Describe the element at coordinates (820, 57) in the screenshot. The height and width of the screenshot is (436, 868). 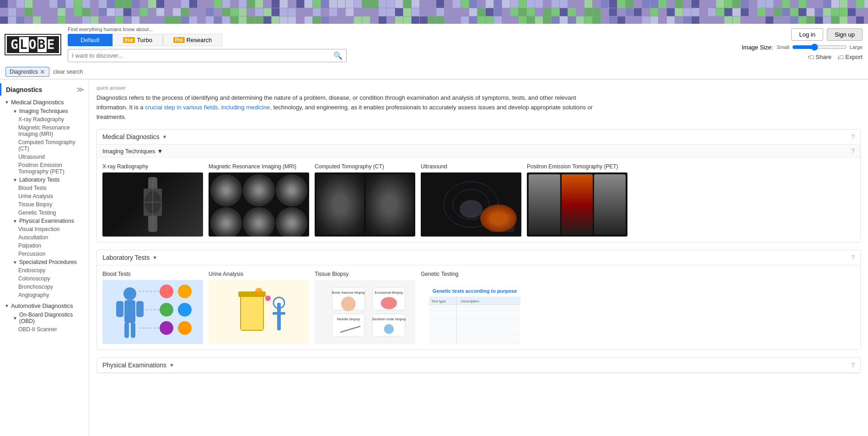
I see `share-button: ↑□ Share` at that location.